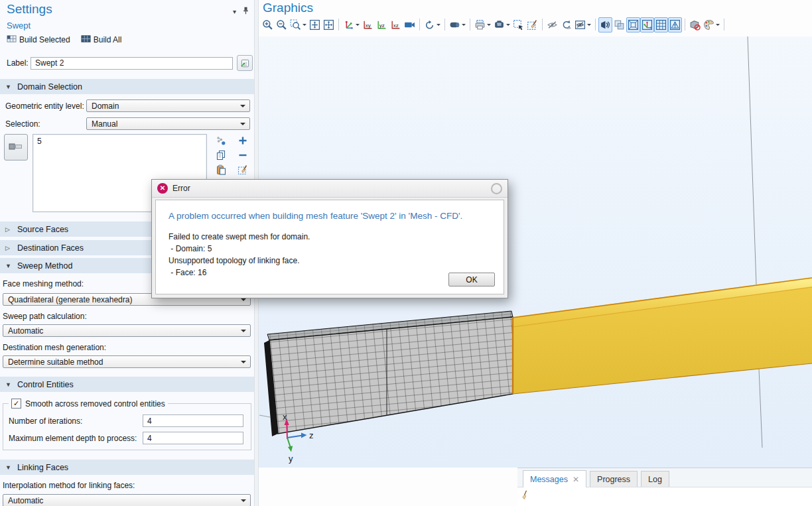  Describe the element at coordinates (410, 25) in the screenshot. I see `camera-icon` at that location.